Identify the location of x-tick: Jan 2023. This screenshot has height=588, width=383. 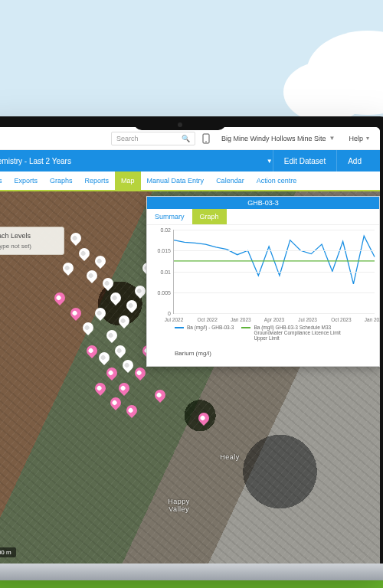
(241, 320).